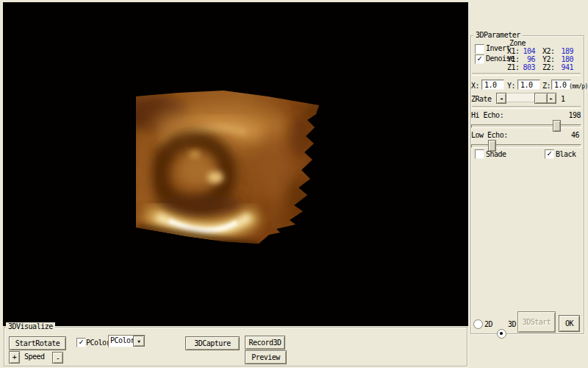 The image size is (588, 368). Describe the element at coordinates (529, 85) in the screenshot. I see `scale-y-input` at that location.